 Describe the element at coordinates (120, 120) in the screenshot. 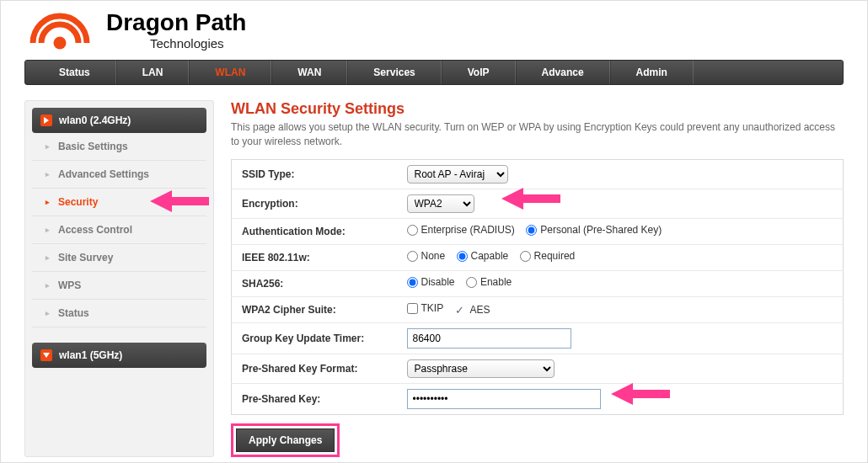

I see `sidebar-head-wlan0: wlan0 (2.4GHz)` at that location.